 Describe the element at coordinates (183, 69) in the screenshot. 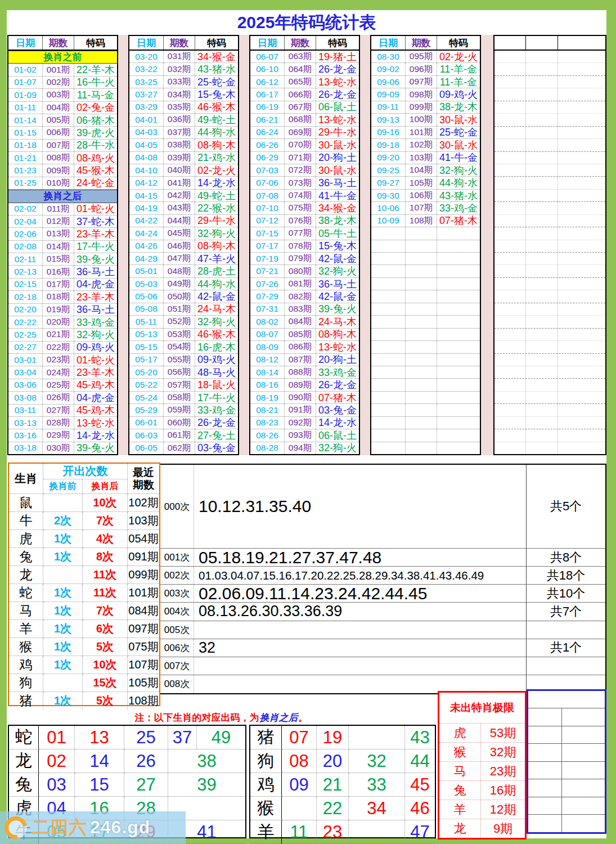

I see `table-row: 03-22032期43-猪-水` at that location.